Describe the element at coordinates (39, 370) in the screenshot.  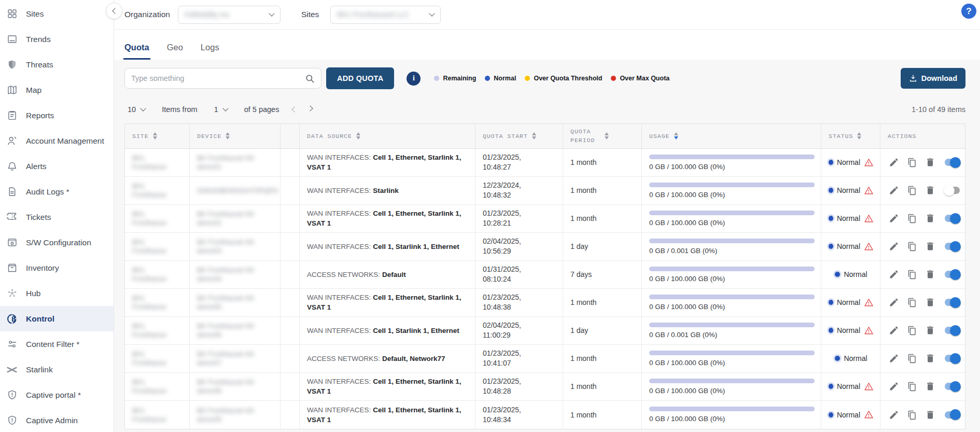
I see `sidebar-item-label: Starlink` at that location.